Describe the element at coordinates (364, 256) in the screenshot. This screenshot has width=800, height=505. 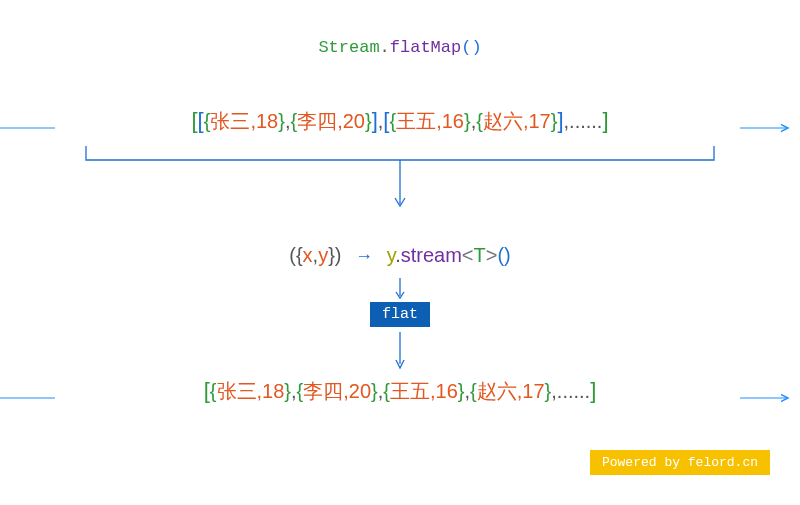
I see `arrow-right-icon: →` at that location.